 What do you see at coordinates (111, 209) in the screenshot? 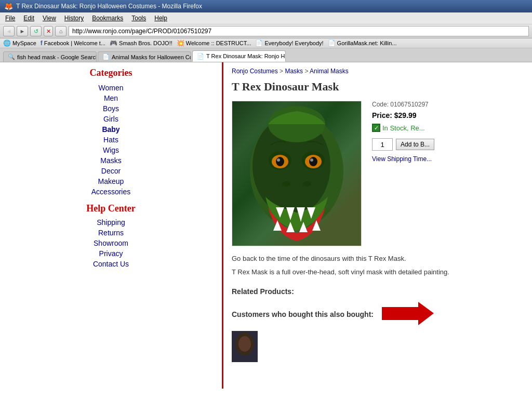
I see `help-center-title: Help Center` at bounding box center [111, 209].